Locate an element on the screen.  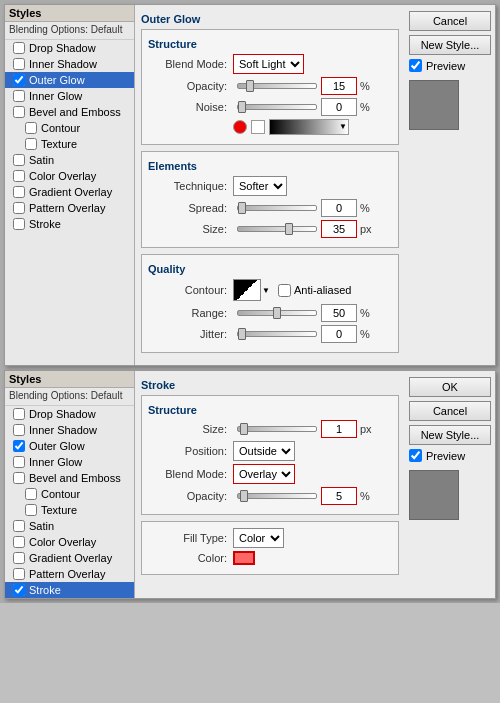
technique-select: Softer is located at coordinates (260, 186).